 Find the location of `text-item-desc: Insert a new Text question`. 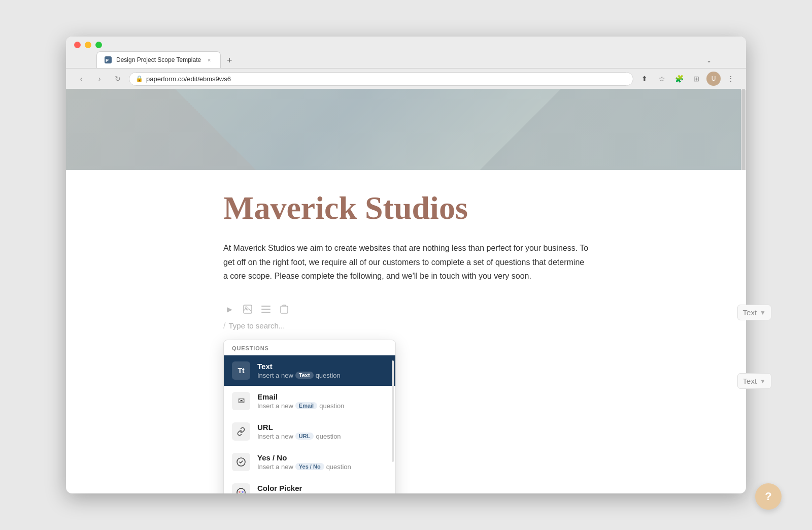

text-item-desc: Insert a new Text question is located at coordinates (322, 376).